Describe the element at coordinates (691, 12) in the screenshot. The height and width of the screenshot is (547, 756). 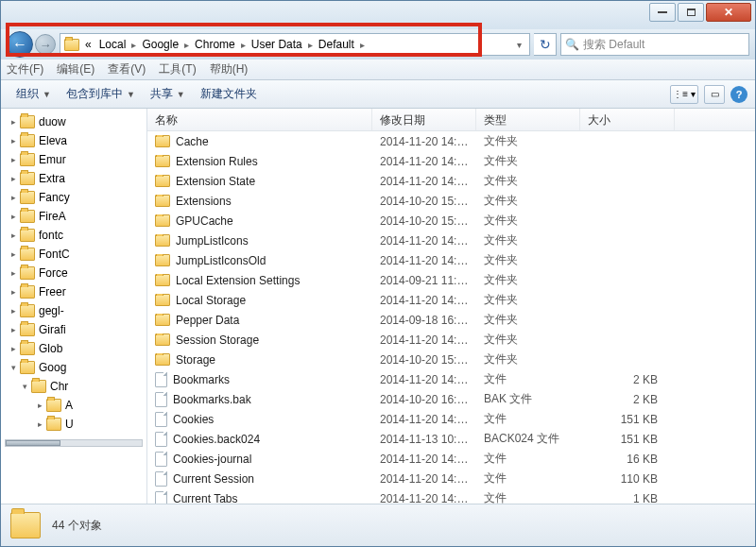
I see `maximize-button` at that location.